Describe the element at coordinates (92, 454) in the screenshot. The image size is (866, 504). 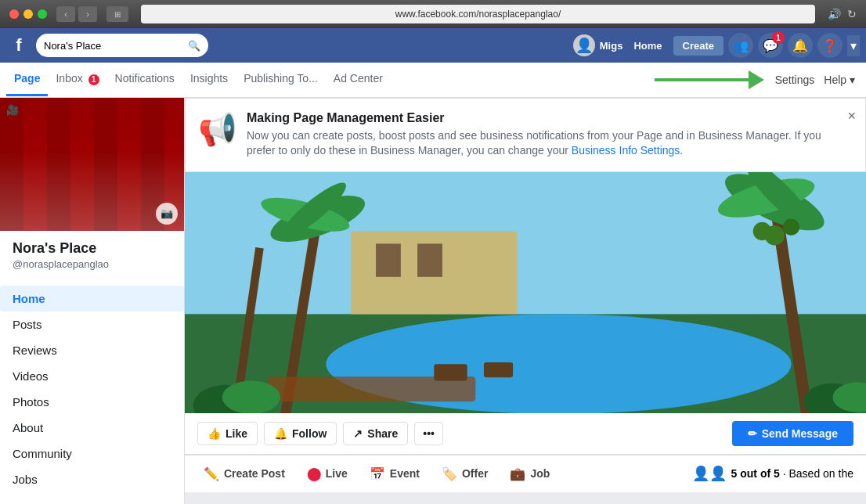
I see `sidebar-item-community: Community` at that location.